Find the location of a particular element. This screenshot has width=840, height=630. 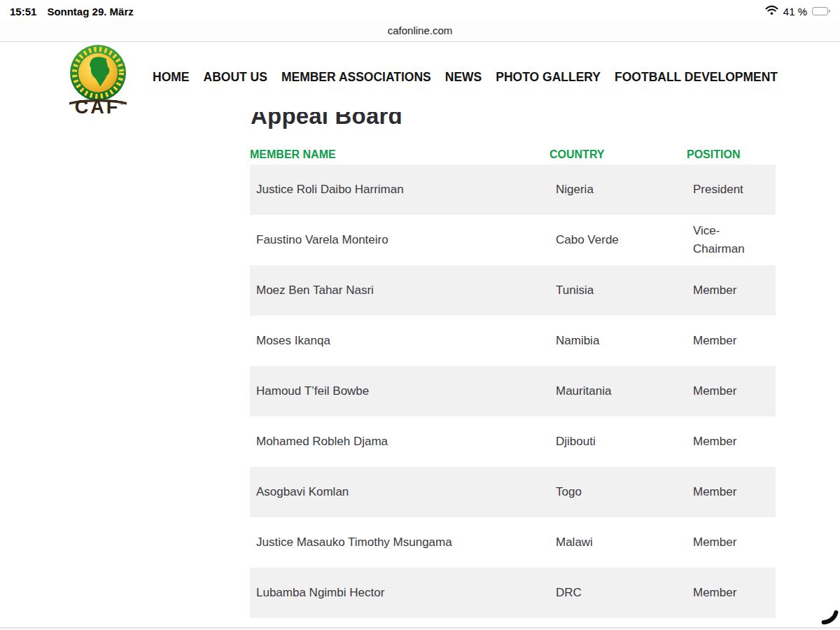

cell-name: Hamoud T’feil Bowbe is located at coordinates (400, 391).